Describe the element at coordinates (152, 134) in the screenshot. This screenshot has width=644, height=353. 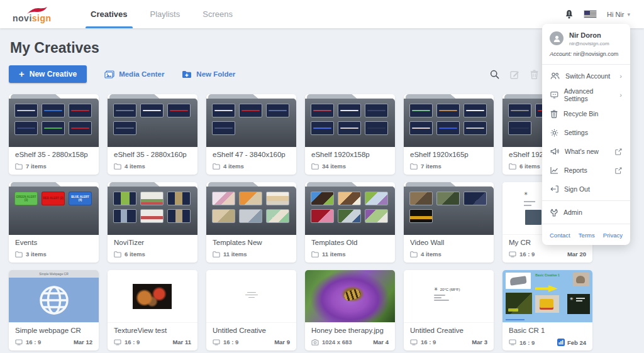
I see `folder-card-eshelf-35-2880x160p: eShelf 35 - 2880x160p 4 items` at that location.